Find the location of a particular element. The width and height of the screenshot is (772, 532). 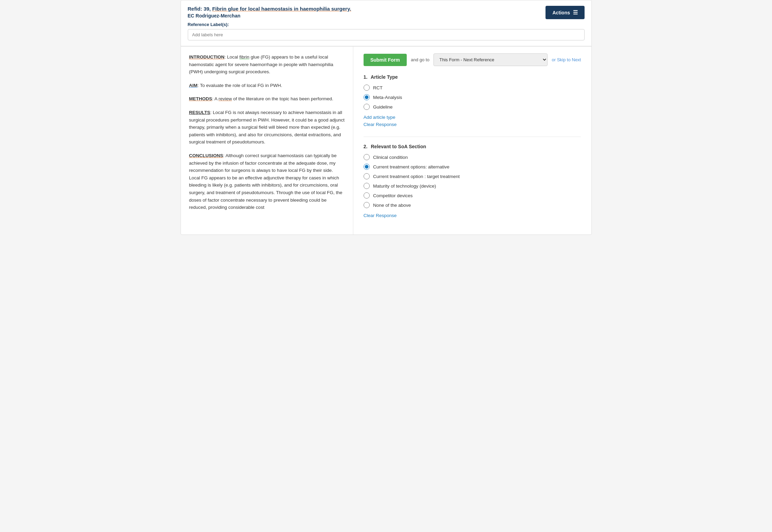

radio-guideline-label: Guideline is located at coordinates (383, 107).